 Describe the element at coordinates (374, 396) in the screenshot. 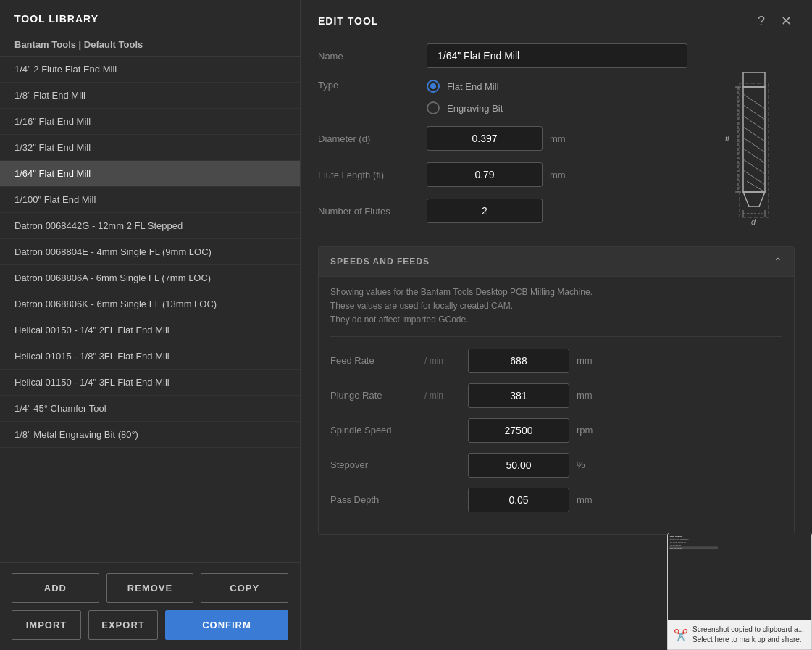

I see `speeds-field-label: Plunge Rate` at that location.